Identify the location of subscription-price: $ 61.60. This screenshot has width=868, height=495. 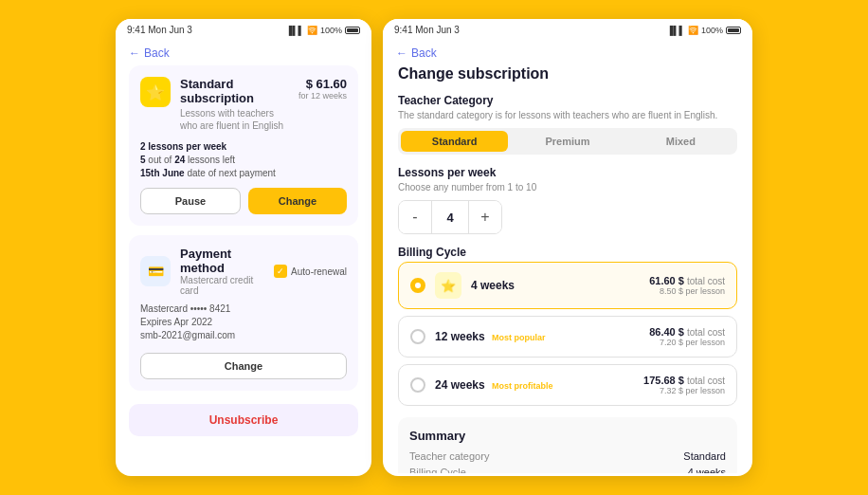
(322, 83).